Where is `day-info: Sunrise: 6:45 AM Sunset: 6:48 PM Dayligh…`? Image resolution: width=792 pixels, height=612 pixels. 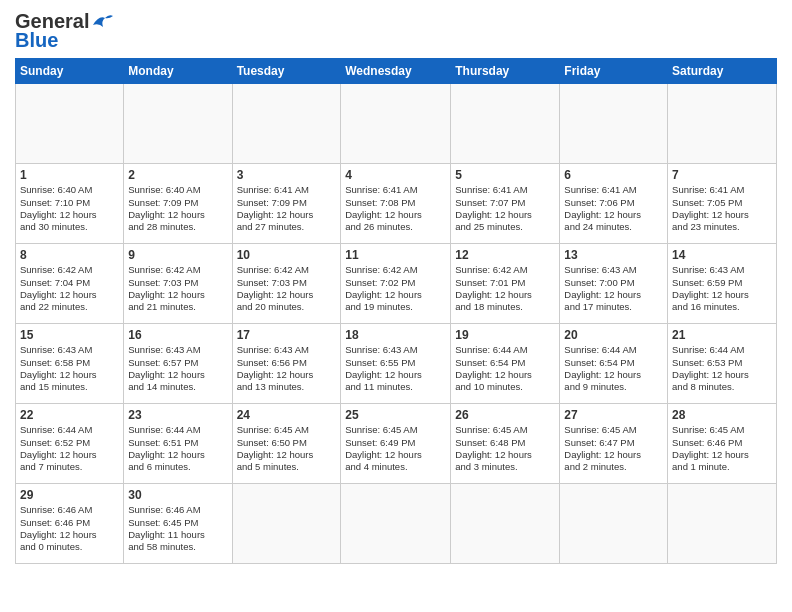
day-info: Sunrise: 6:45 AM Sunset: 6:48 PM Dayligh… is located at coordinates (505, 448).